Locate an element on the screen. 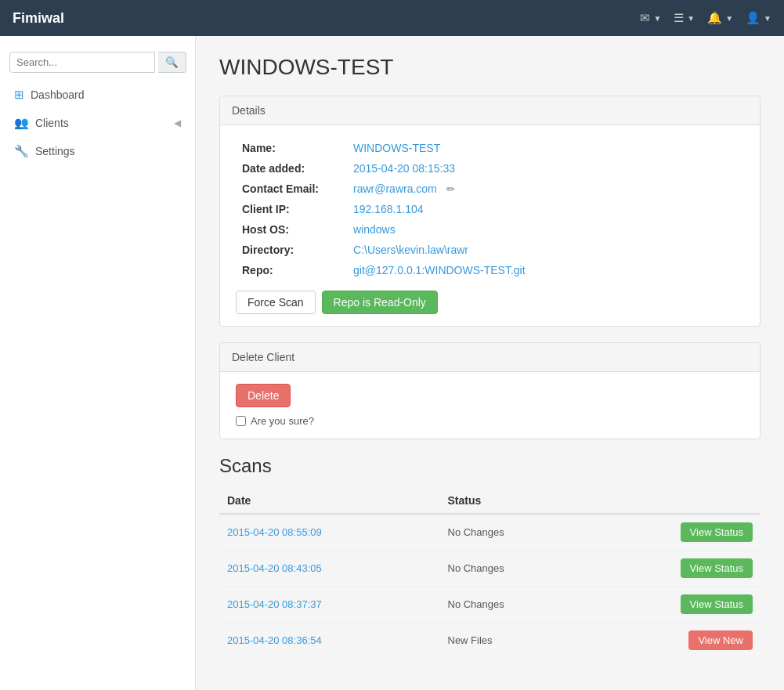  sidebar-label-dashboard: Dashboard is located at coordinates (58, 95).